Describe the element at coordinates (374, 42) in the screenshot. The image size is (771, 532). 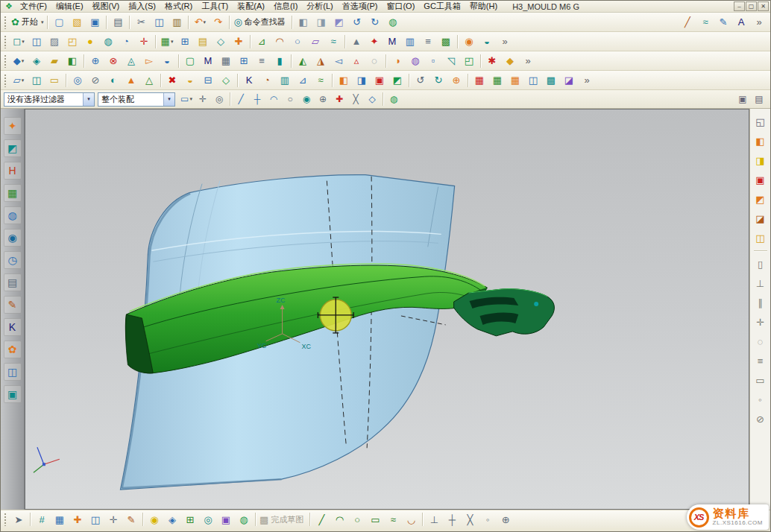
I see `toolbar-icon: ✦` at that location.